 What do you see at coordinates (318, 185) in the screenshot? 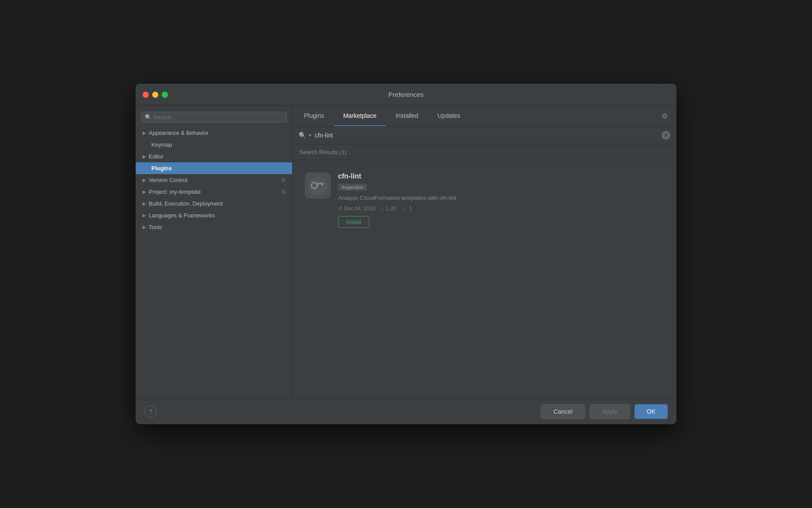
I see `plugin-icon` at bounding box center [318, 185].